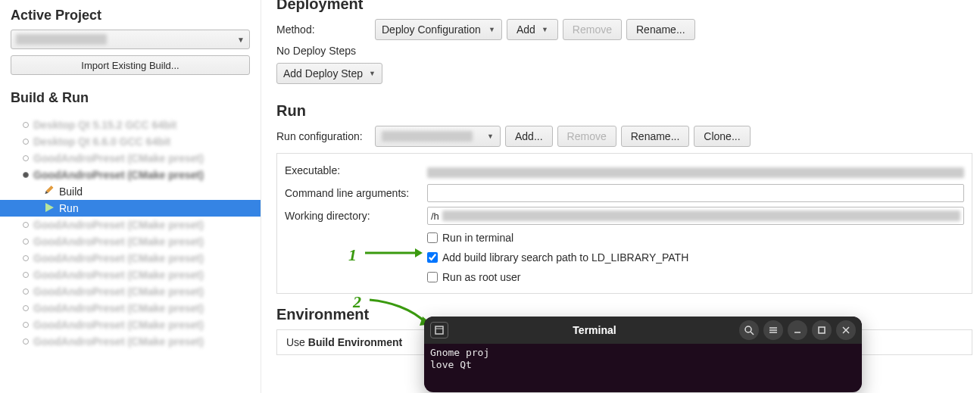 This screenshot has width=980, height=393. Describe the element at coordinates (432, 277) in the screenshot. I see `run-as-root-checkbox` at that location.